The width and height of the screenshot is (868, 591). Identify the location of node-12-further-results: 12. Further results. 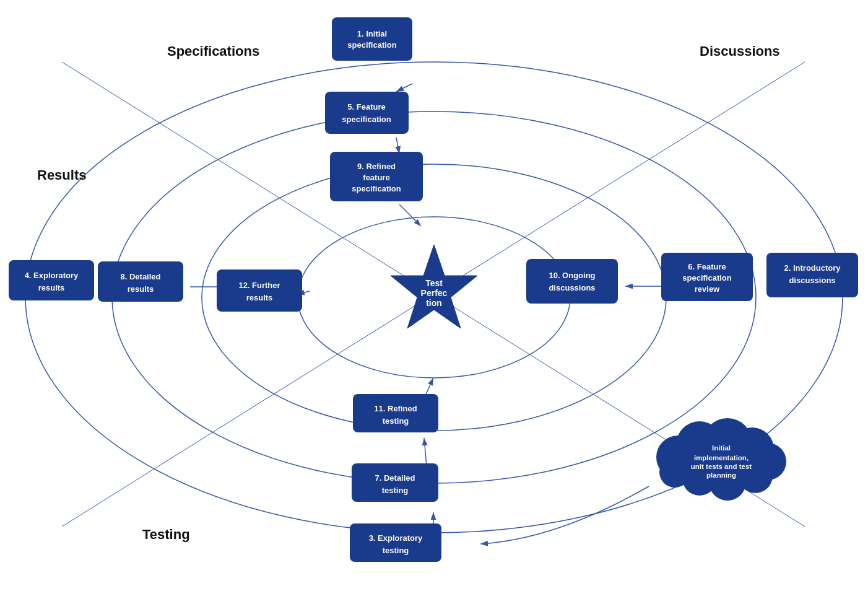
(259, 291).